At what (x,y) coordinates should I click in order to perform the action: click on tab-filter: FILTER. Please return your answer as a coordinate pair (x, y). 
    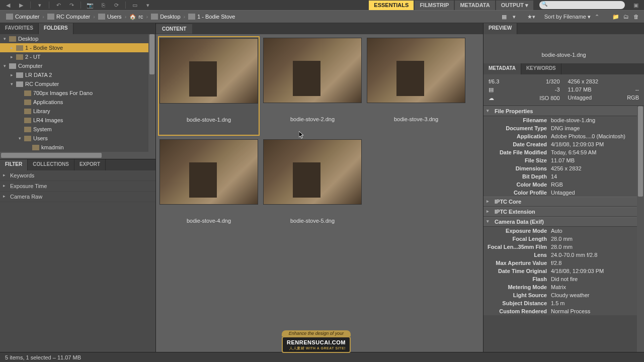
    Looking at the image, I should click on (14, 165).